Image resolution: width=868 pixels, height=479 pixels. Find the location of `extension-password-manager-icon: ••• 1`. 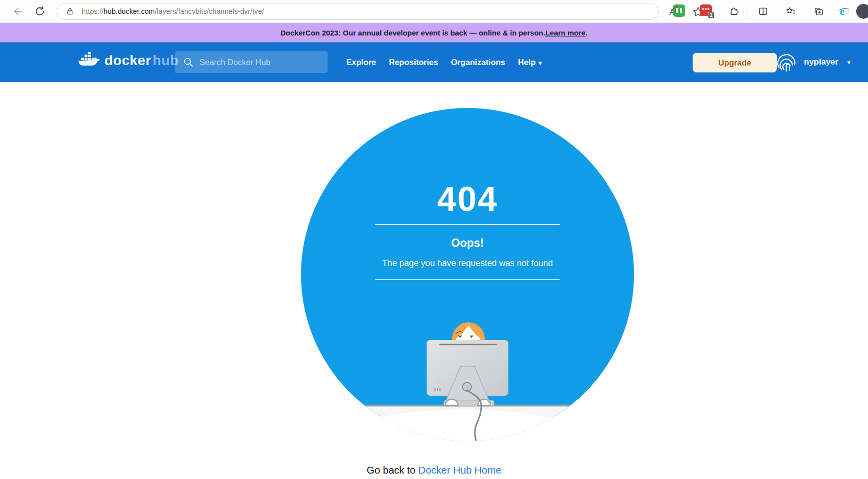

extension-password-manager-icon: ••• 1 is located at coordinates (706, 10).